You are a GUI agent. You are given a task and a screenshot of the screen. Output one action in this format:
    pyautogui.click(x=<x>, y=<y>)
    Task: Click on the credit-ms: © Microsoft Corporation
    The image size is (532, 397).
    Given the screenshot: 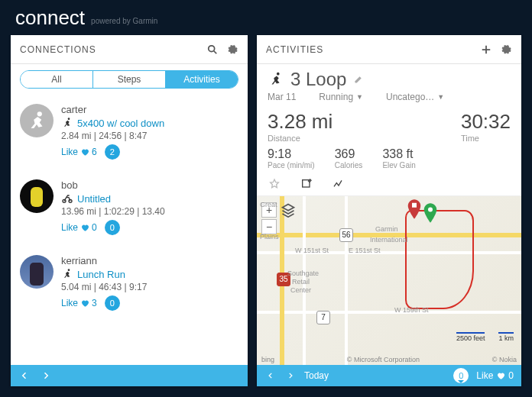 What is the action you would take?
    pyautogui.click(x=384, y=360)
    